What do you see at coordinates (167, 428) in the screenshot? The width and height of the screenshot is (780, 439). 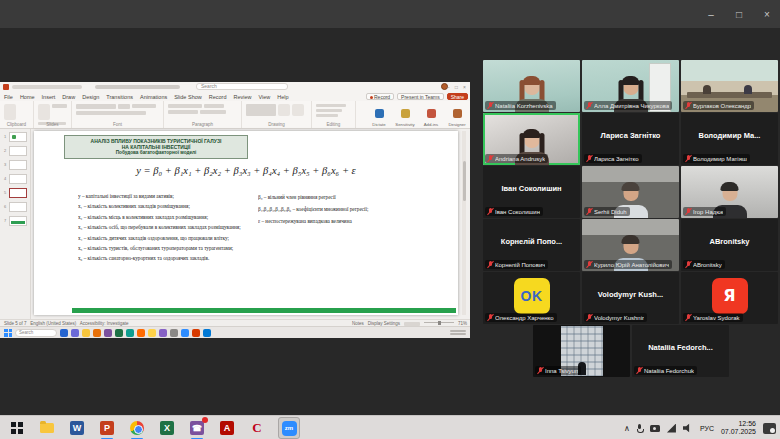 I see `excel-button: X` at bounding box center [167, 428].